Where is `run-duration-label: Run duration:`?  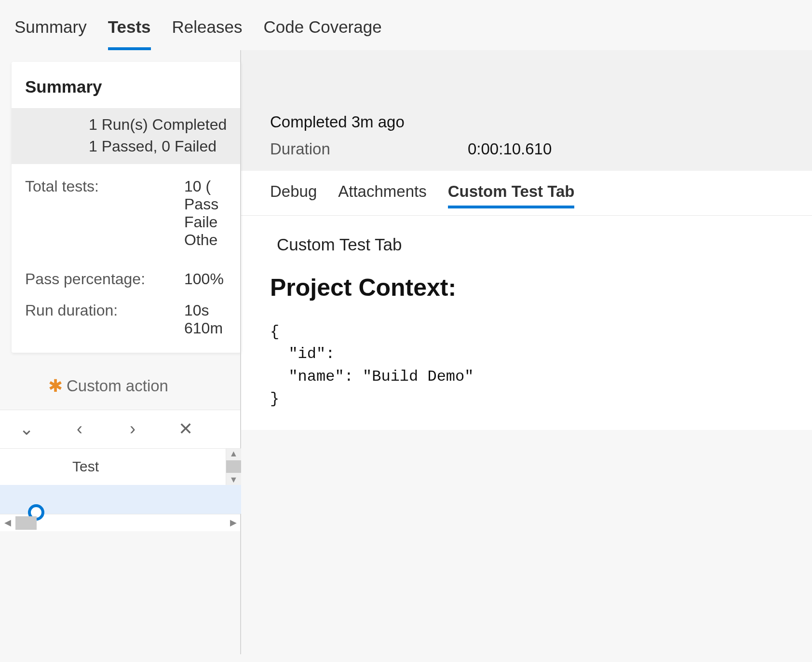 run-duration-label: Run duration: is located at coordinates (105, 311).